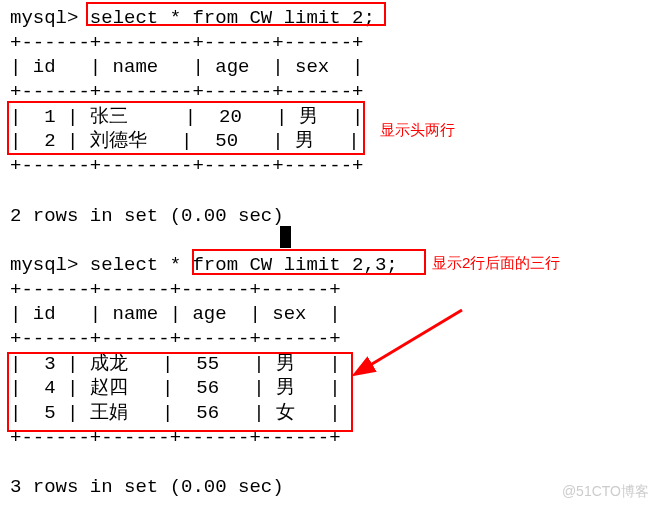 This screenshot has width=667, height=513. What do you see at coordinates (176, 364) in the screenshot?
I see `table-row: | 3 | 成龙 | 55 | 男 |` at bounding box center [176, 364].